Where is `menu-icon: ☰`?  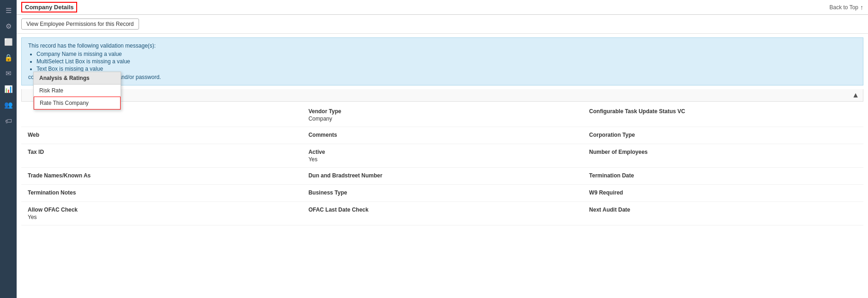 menu-icon: ☰ is located at coordinates (8, 11).